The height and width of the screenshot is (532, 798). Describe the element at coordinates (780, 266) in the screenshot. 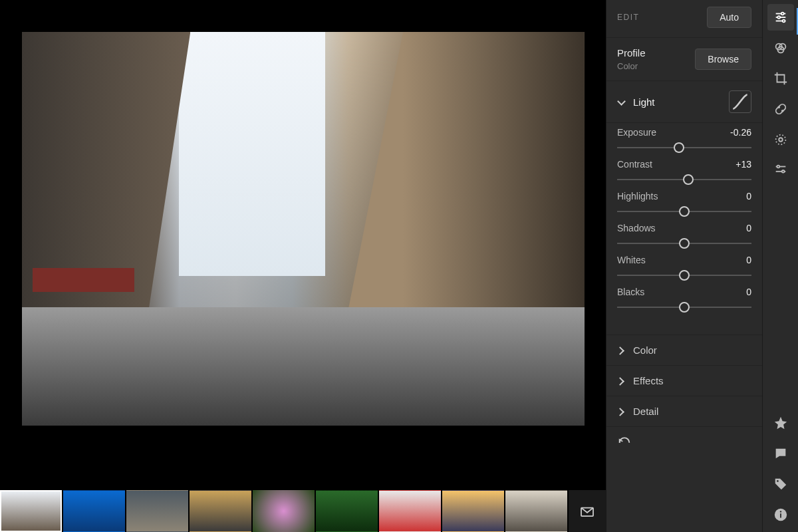

I see `right-toolbar` at that location.